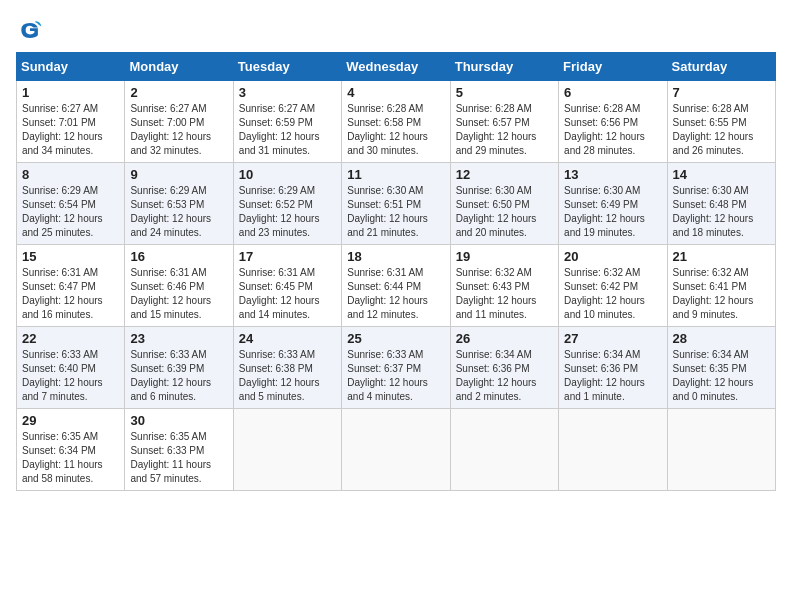  I want to click on weekday-header-sunday: Sunday, so click(71, 67).